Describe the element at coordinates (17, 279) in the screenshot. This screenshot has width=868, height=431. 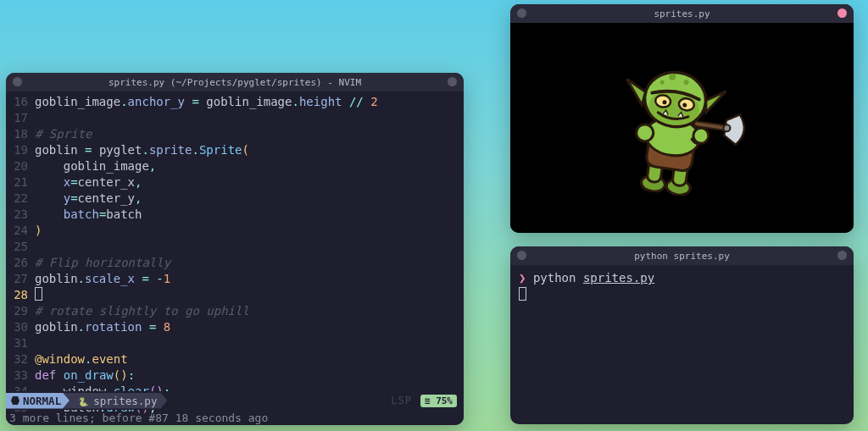
I see `line-number: 27` at that location.